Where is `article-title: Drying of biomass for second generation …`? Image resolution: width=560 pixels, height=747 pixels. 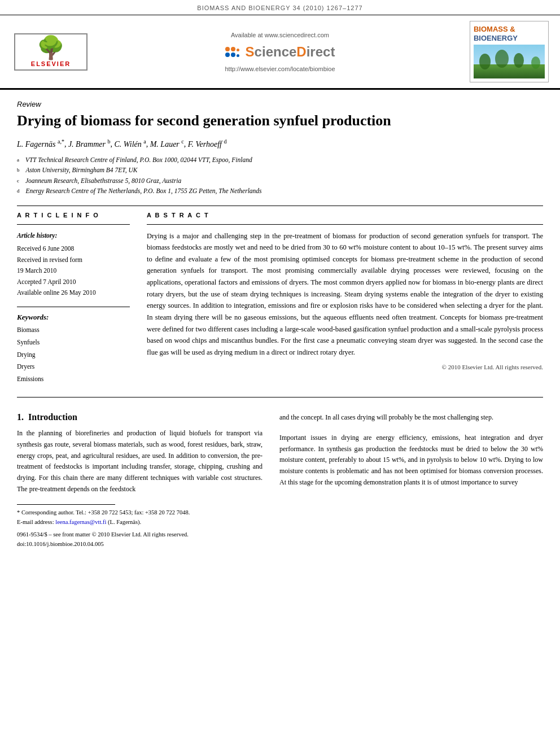
article-title: Drying of biomass for second generation … is located at coordinates (280, 121).